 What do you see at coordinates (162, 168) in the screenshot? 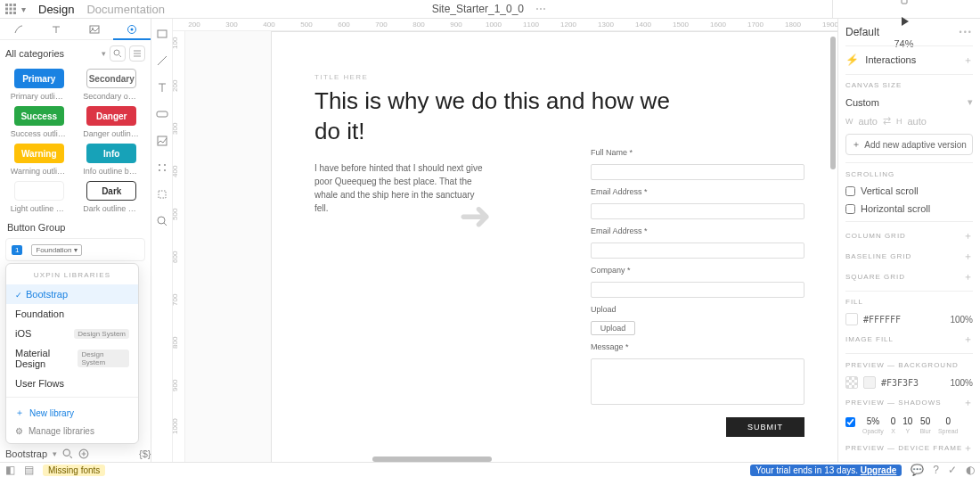
I see `tool-icon-icon` at bounding box center [162, 168].